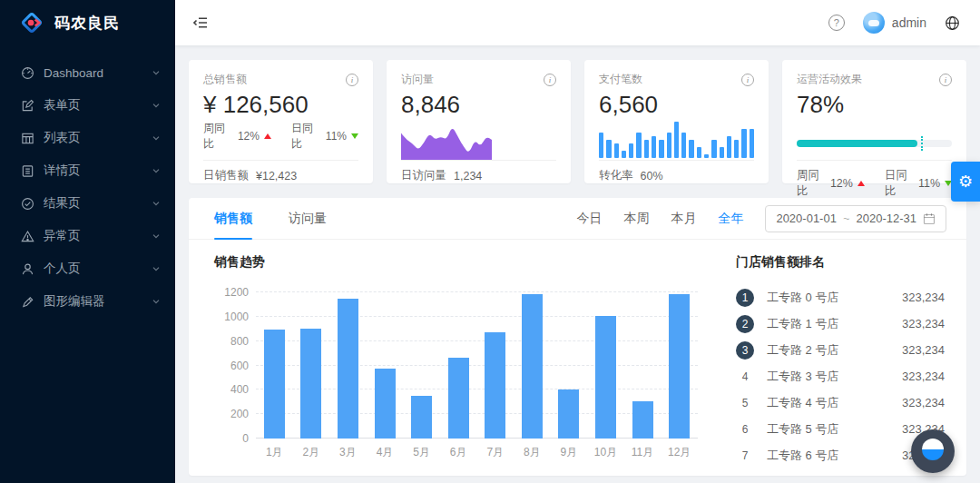 Image resolution: width=980 pixels, height=483 pixels. Describe the element at coordinates (909, 23) in the screenshot. I see `username: admin` at that location.